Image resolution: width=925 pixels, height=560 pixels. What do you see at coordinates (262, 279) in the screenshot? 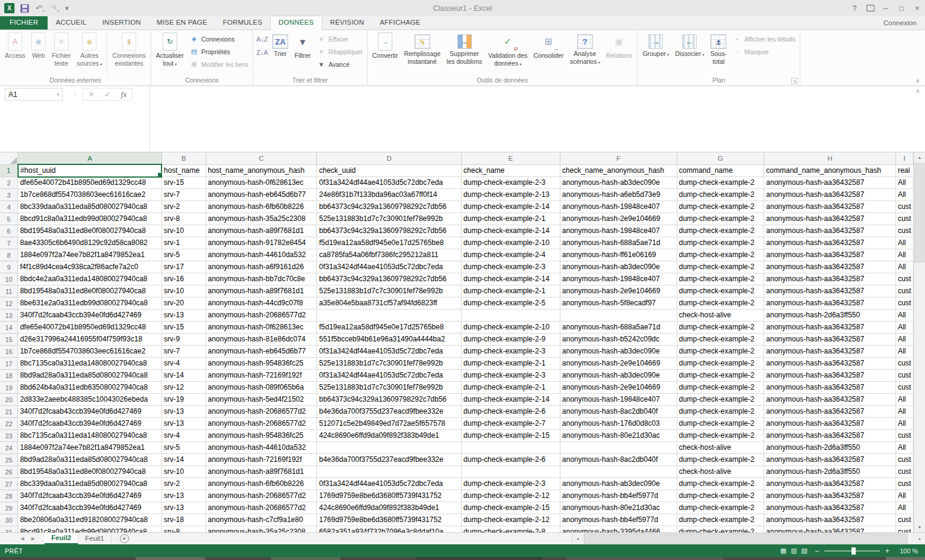
I see `cell-C10: anonymous-hash-bb7dc70c8e` at bounding box center [262, 279].